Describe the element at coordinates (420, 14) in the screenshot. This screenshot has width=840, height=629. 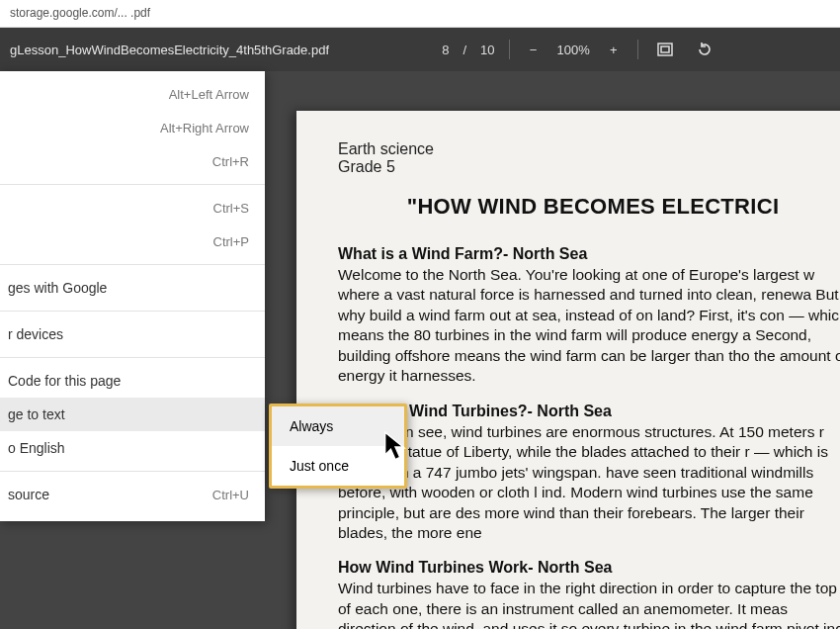
I see `browser-address-bar: storage.google.com/... .pdf` at that location.